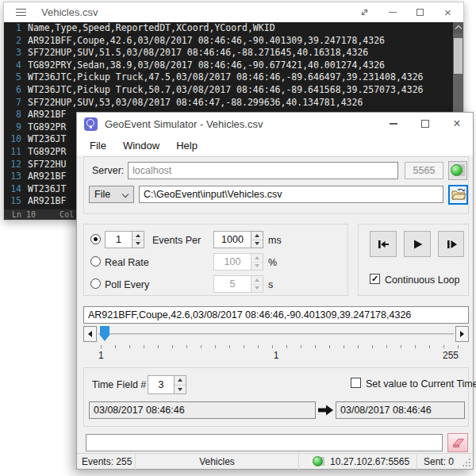 This screenshot has width=476, height=476. What do you see at coordinates (271, 285) in the screenshot?
I see `seconds-unit-label: s` at bounding box center [271, 285].